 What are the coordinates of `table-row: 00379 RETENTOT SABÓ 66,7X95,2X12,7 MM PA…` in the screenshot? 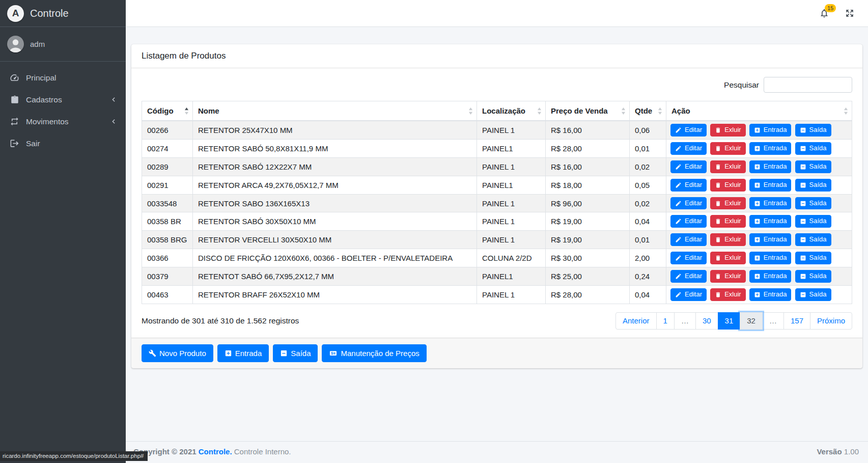 It's located at (497, 277).